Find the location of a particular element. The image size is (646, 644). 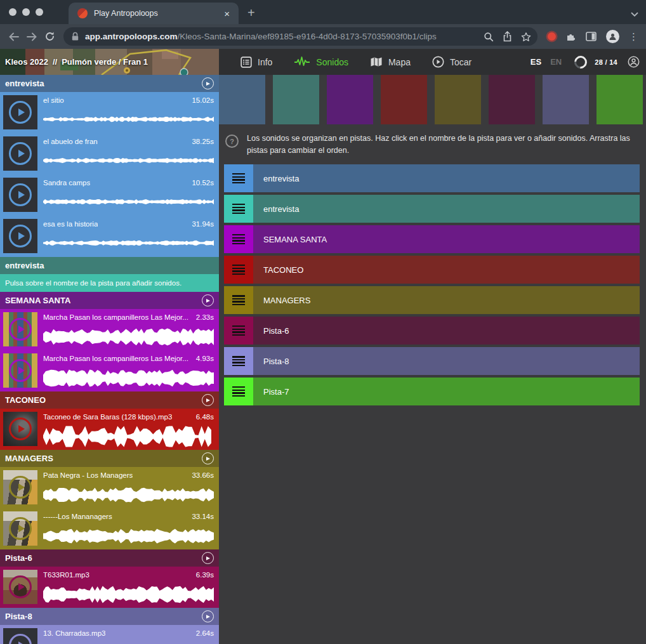

clip: ------Los Mananagers33.14s is located at coordinates (109, 529).